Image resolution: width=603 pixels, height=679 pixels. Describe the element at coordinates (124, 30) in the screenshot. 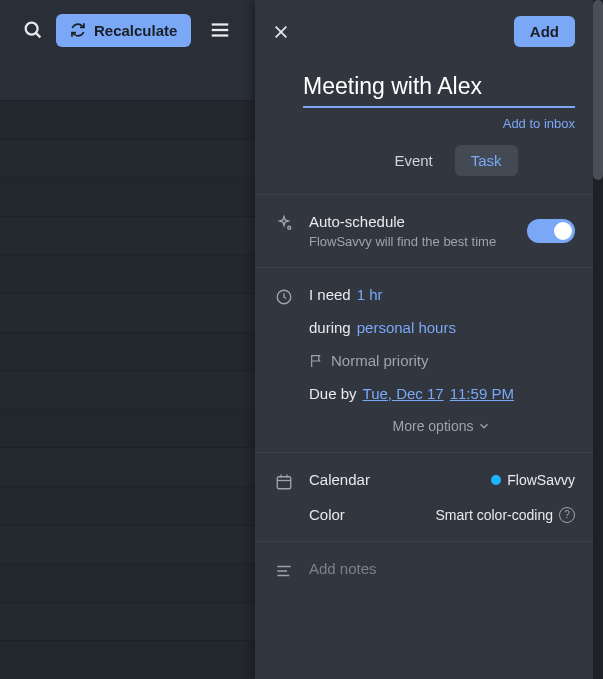

I see `recalculate-button: Recalculate` at that location.